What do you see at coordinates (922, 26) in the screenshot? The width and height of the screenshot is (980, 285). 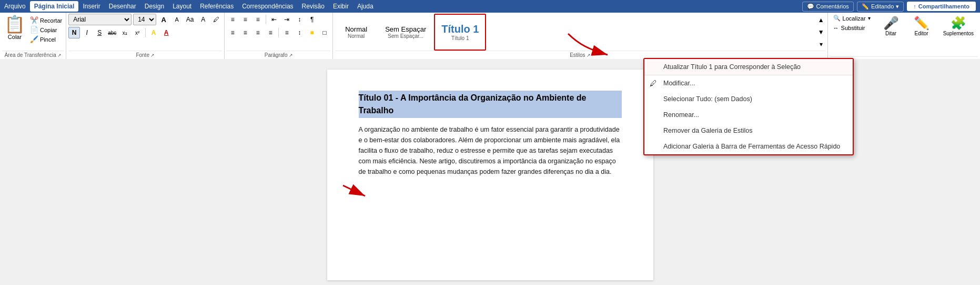 I see `editor-button: ✏️ Editor` at bounding box center [922, 26].